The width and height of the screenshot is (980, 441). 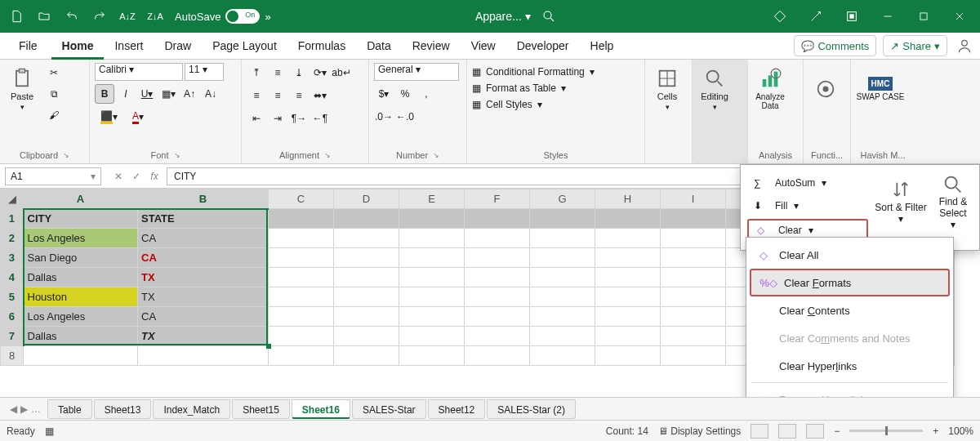 I want to click on autosave-toggle: AutoSave On », so click(x=223, y=16).